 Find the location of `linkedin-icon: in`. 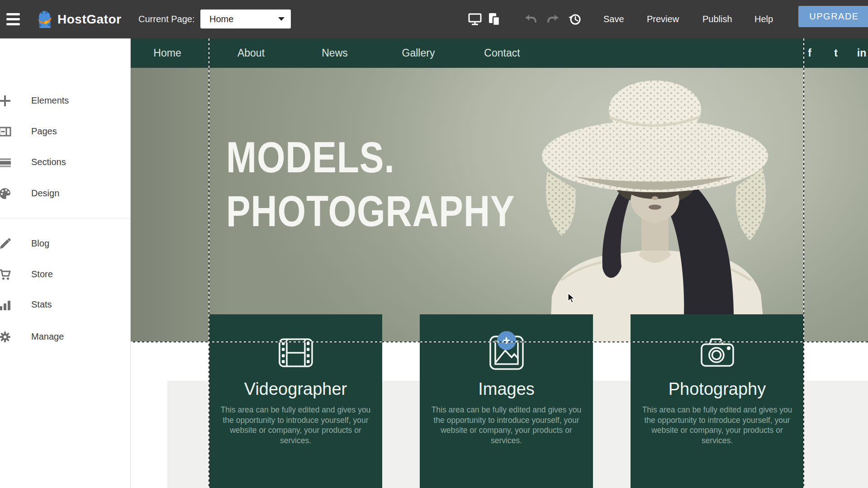

linkedin-icon: in is located at coordinates (862, 53).